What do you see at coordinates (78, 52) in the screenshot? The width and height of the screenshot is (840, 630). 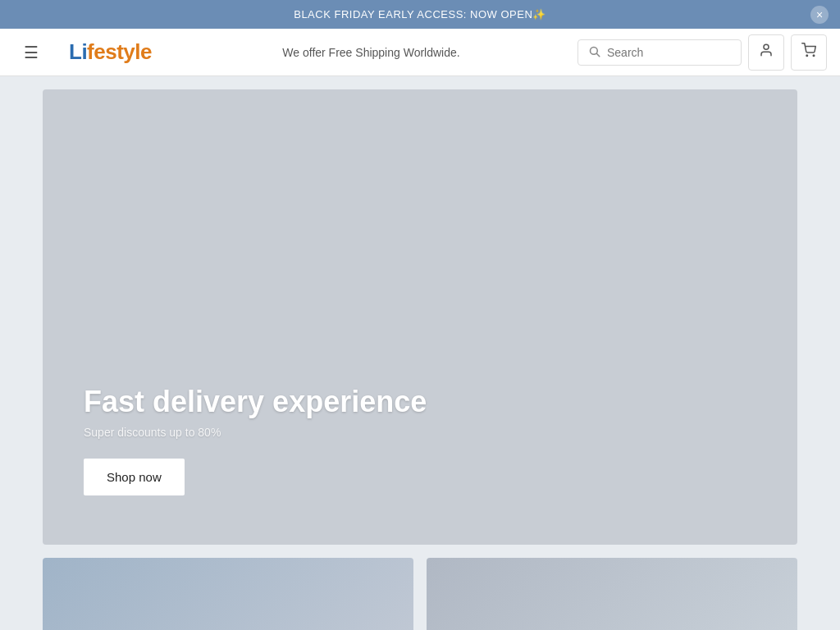 I see `logo-part1: Li` at bounding box center [78, 52].